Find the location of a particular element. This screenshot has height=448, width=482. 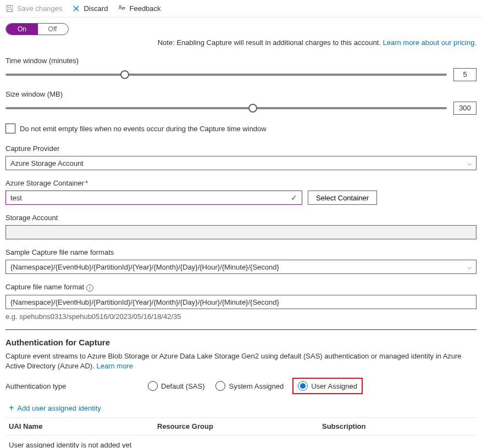

pricing-link: Learn more about our pricing. is located at coordinates (430, 43).